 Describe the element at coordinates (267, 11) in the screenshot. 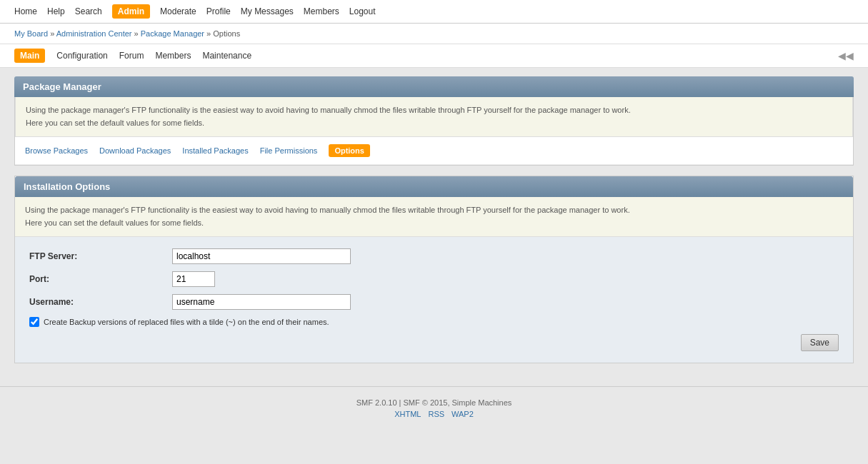

I see `nav-mymessages: My Messages` at that location.